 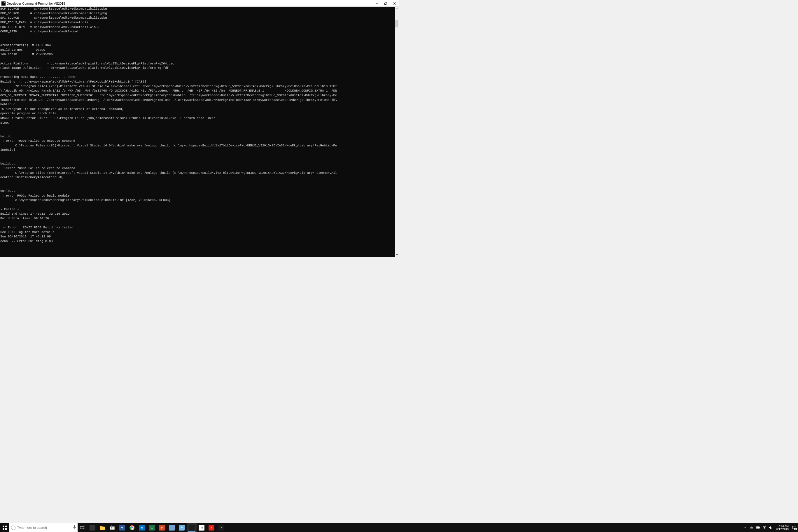 I want to click on cmd-window-icon: C:\, so click(x=3, y=3).